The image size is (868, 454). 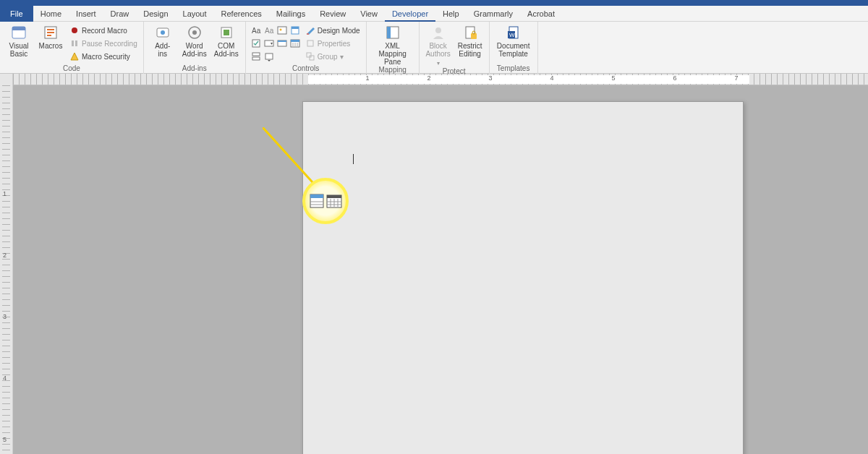 What do you see at coordinates (291, 14) in the screenshot?
I see `tab-mailings: Mailings` at bounding box center [291, 14].